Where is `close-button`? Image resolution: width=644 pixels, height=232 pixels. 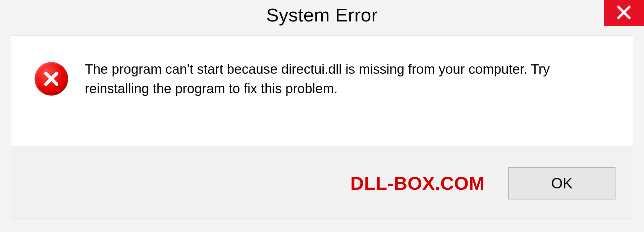
close-button is located at coordinates (624, 13).